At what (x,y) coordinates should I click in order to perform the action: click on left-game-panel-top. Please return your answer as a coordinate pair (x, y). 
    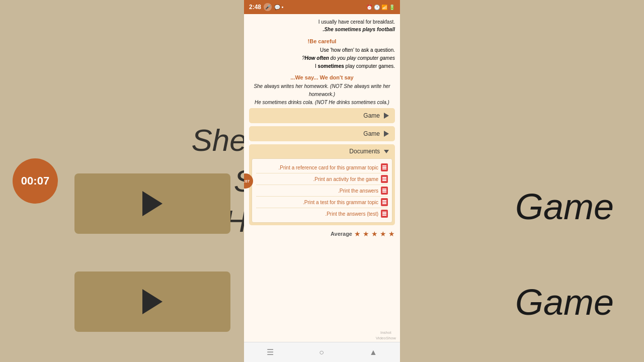
    Looking at the image, I should click on (152, 204).